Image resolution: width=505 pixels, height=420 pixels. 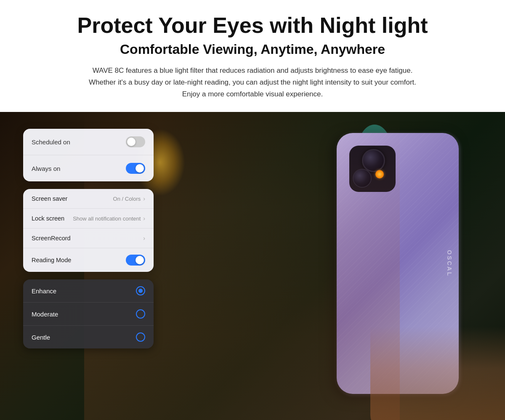 I want to click on lock-screen-right: Show all notification content ›, so click(x=109, y=218).